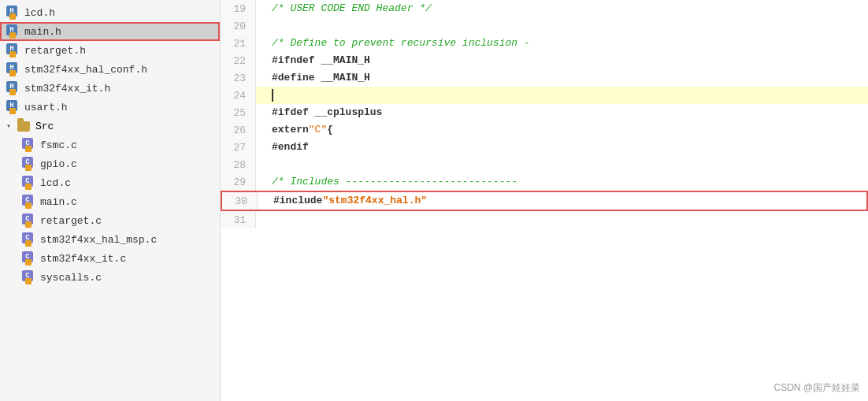 This screenshot has width=868, height=401. I want to click on file-syscalls-c: C syscalls.c, so click(118, 277).